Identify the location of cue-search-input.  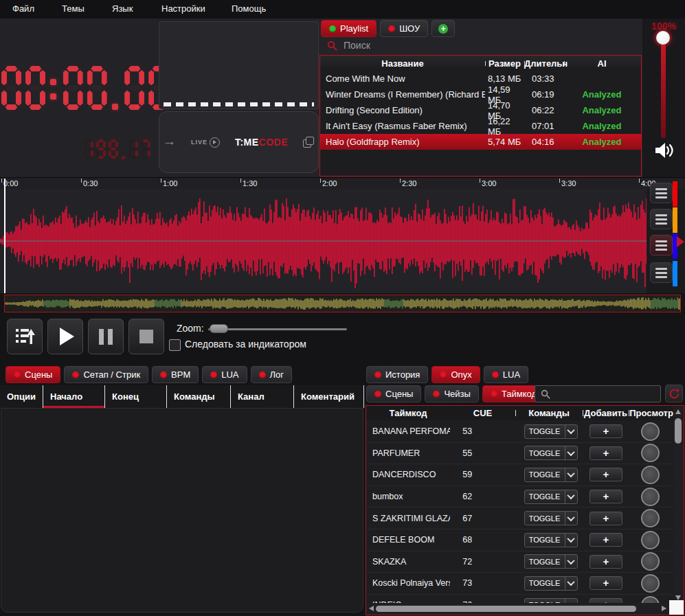
(598, 394).